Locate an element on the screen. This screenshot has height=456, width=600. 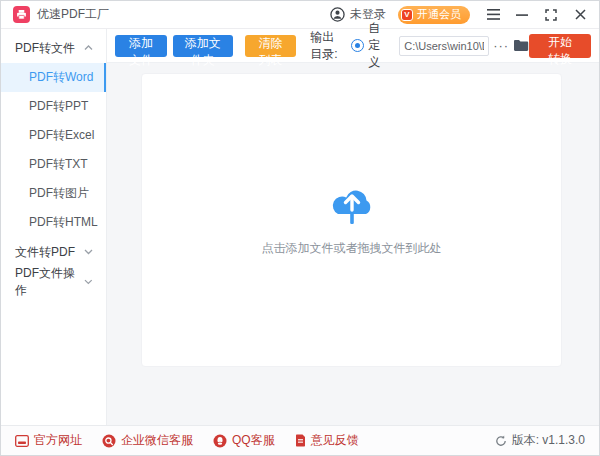
feedback-icon is located at coordinates (300, 440).